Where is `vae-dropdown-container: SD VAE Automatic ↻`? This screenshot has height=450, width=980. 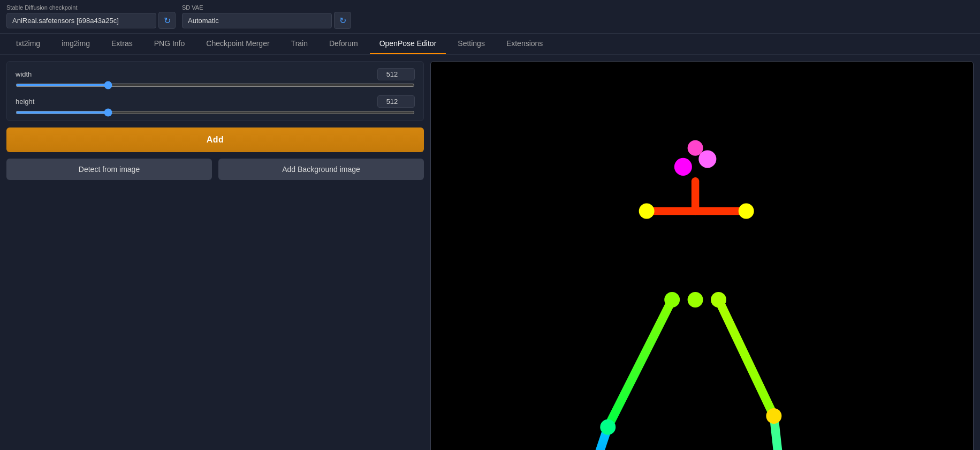 vae-dropdown-container: SD VAE Automatic ↻ is located at coordinates (267, 17).